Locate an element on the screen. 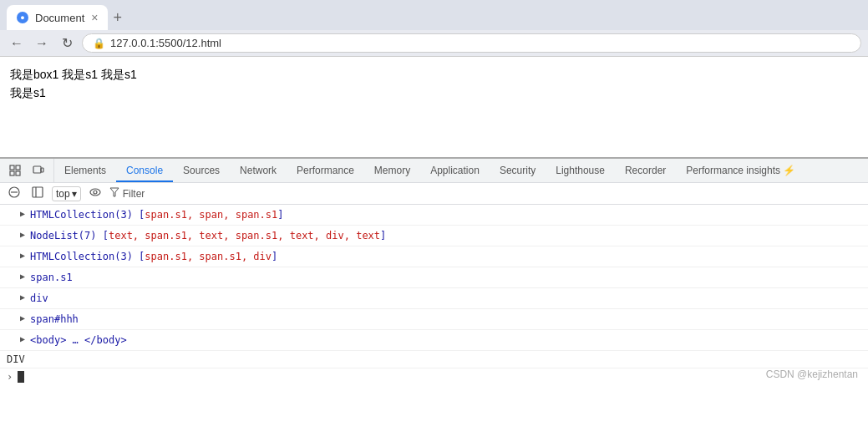 The width and height of the screenshot is (868, 432). context-selector: top ▾ is located at coordinates (67, 194).